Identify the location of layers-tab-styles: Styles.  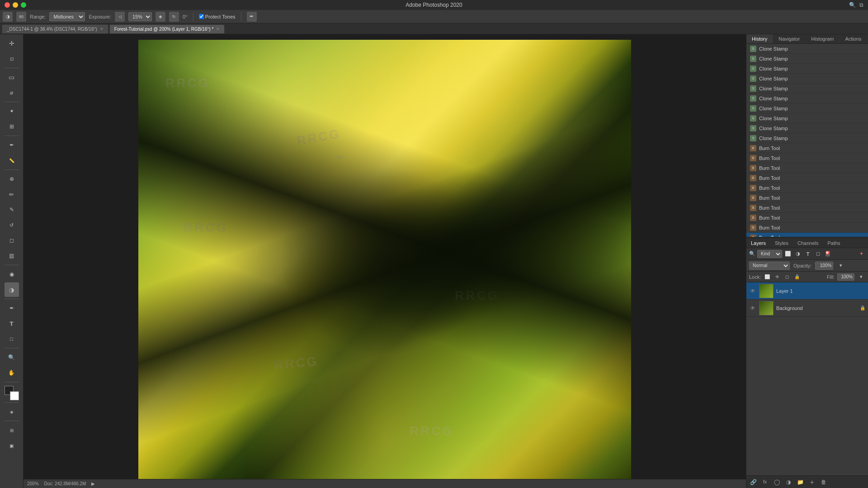
(782, 243).